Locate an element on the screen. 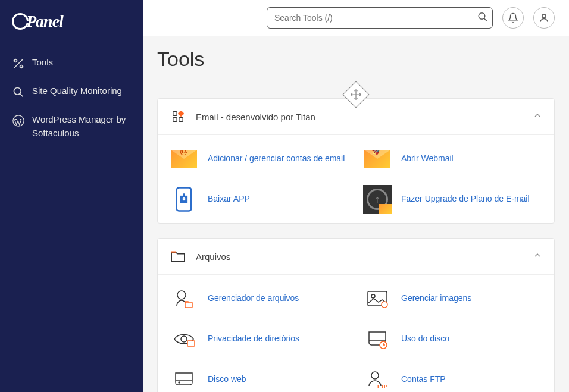 The height and width of the screenshot is (392, 569). web-disk-icon is located at coordinates (184, 378).